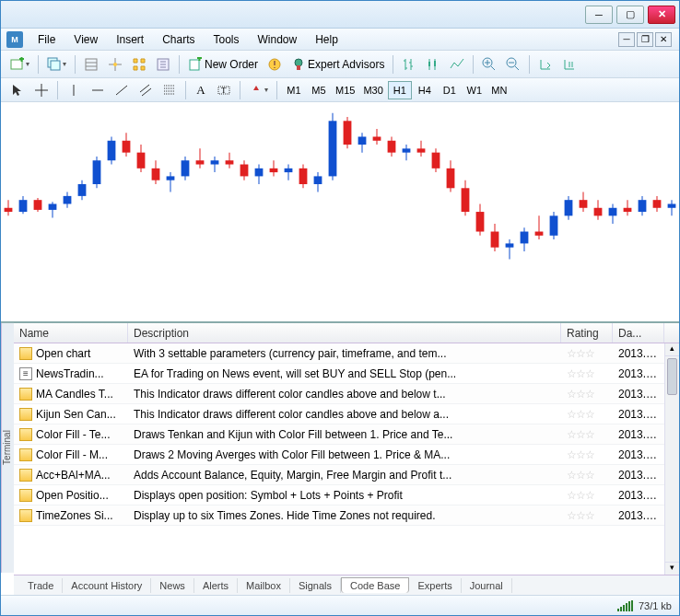 Image resolution: width=680 pixels, height=616 pixels. Describe the element at coordinates (18, 90) in the screenshot. I see `cursor-button` at that location.